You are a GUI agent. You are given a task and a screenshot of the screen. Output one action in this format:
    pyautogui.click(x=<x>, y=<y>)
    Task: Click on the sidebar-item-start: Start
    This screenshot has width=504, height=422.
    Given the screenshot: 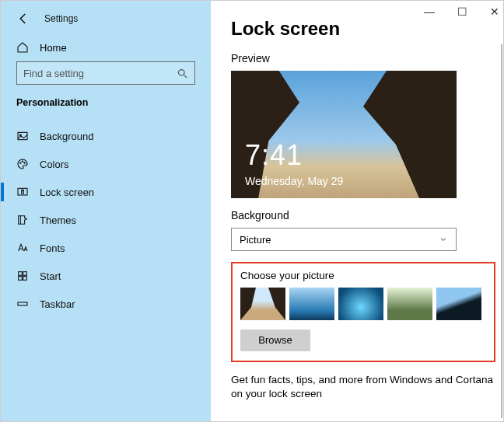 What is the action you would take?
    pyautogui.click(x=106, y=276)
    